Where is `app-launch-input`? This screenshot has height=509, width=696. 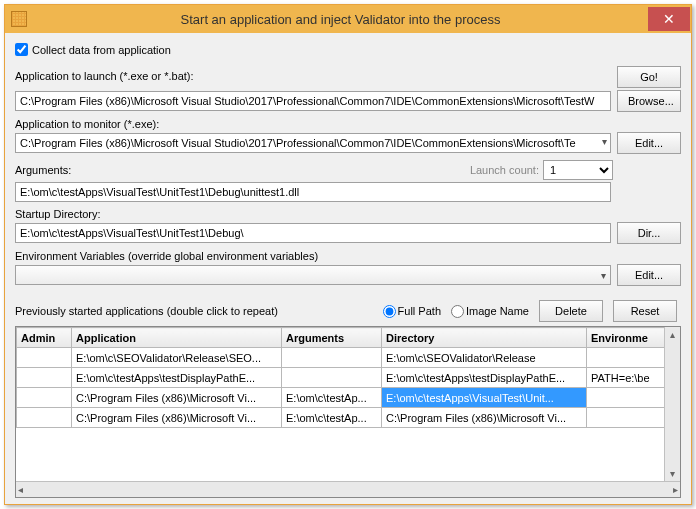
app-launch-input is located at coordinates (313, 101).